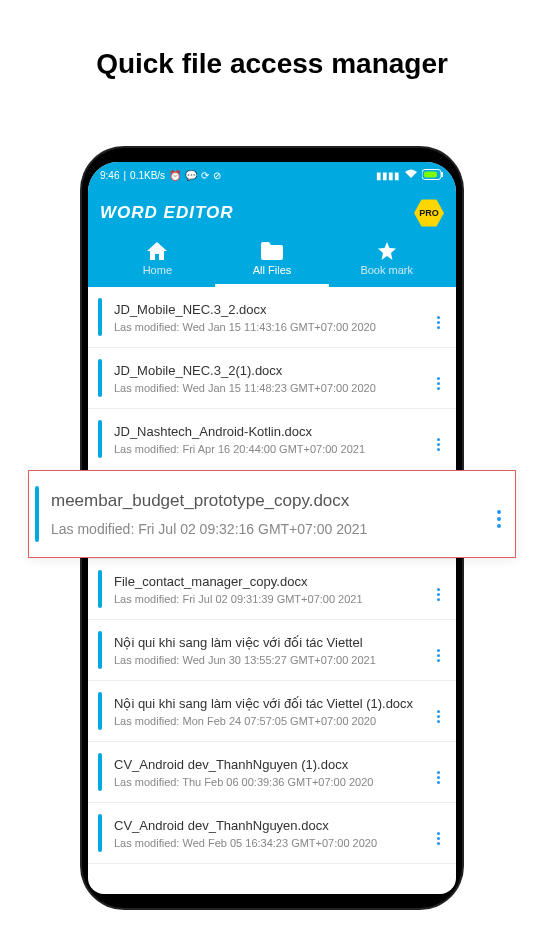 This screenshot has height=951, width=544. What do you see at coordinates (272, 270) in the screenshot?
I see `tab-label: All Files` at bounding box center [272, 270].